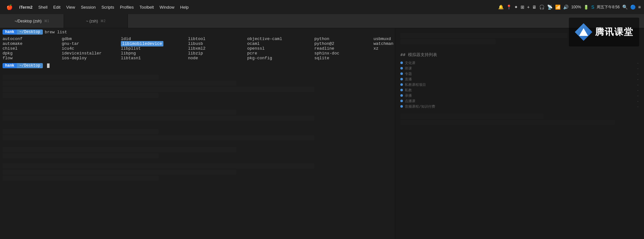  What do you see at coordinates (103, 21) in the screenshot?
I see `tab-2-kbd: ⌘2` at bounding box center [103, 21].